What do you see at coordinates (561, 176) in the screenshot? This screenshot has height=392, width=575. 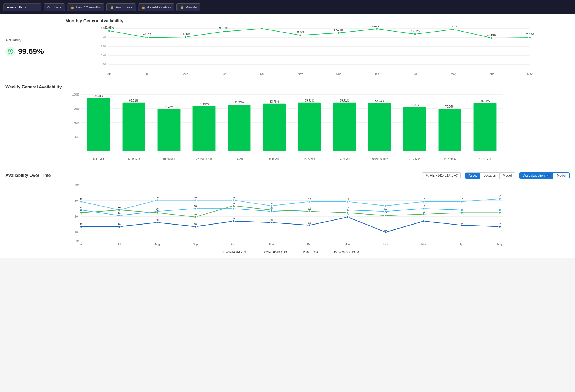 I see `model-group-btn: Model` at bounding box center [561, 176].